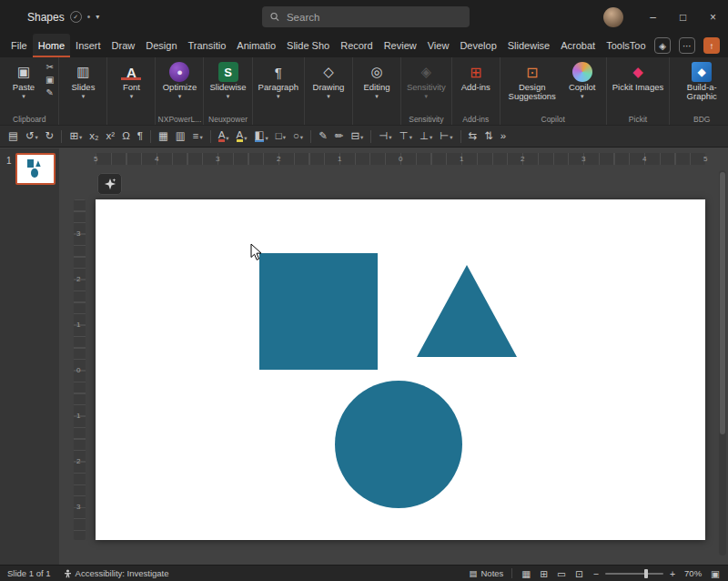  What do you see at coordinates (323, 137) in the screenshot?
I see `eyedropper-icon: ✎` at bounding box center [323, 137].